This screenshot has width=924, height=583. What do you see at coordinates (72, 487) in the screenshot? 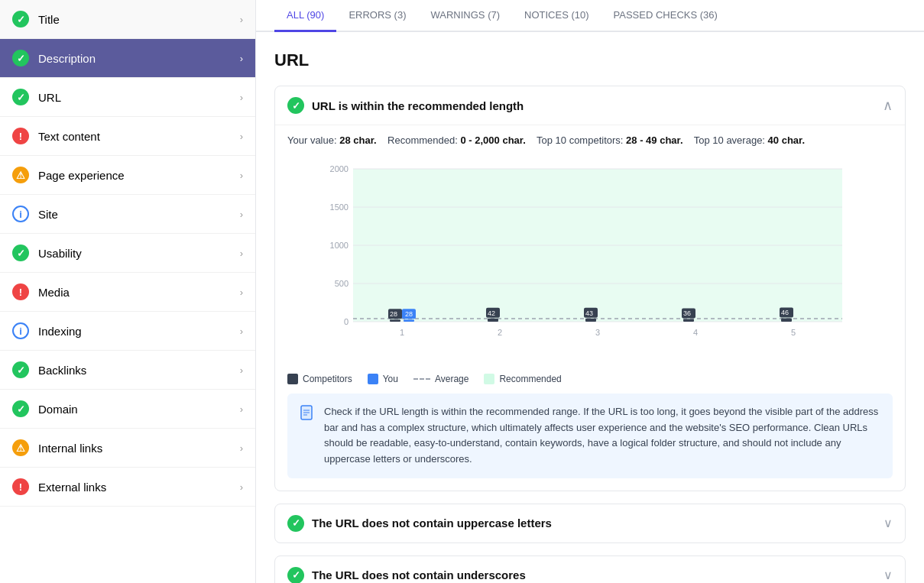
I see `sidebar-label-external-links: External links` at bounding box center [72, 487].